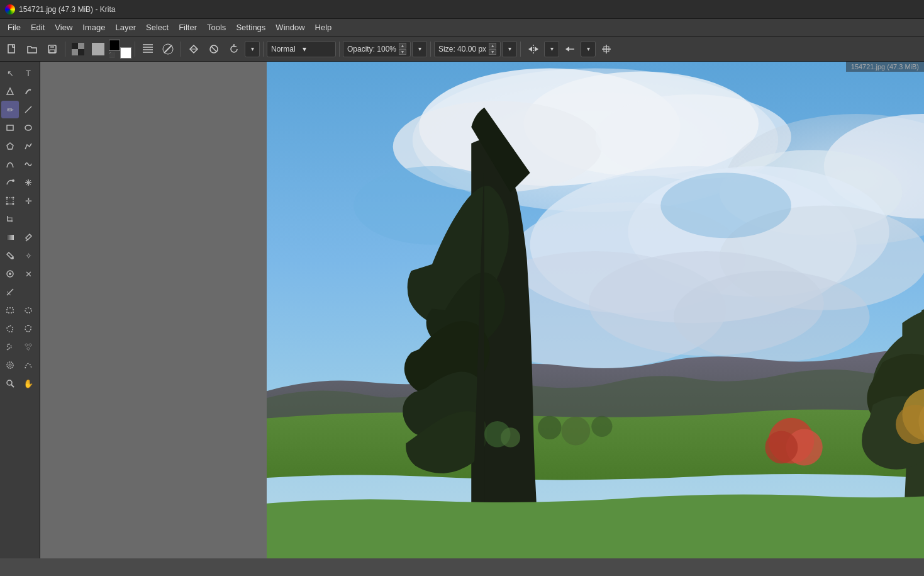 This screenshot has width=924, height=576. What do you see at coordinates (462, 9) in the screenshot?
I see `title-bar: 154721.jpg (47.3 MiB) - Krita` at bounding box center [462, 9].